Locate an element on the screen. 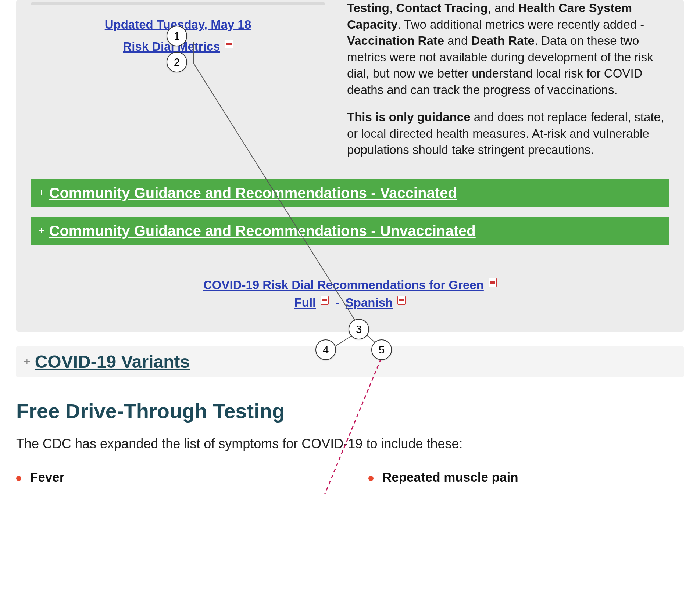 The width and height of the screenshot is (700, 593). horizontal-scrollbar is located at coordinates (178, 4).